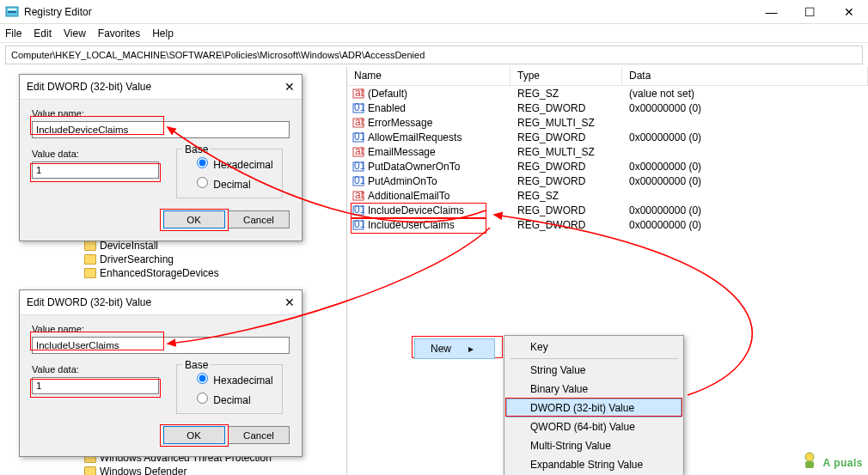 This screenshot has width=868, height=475. I want to click on close-button: ✕, so click(849, 12).